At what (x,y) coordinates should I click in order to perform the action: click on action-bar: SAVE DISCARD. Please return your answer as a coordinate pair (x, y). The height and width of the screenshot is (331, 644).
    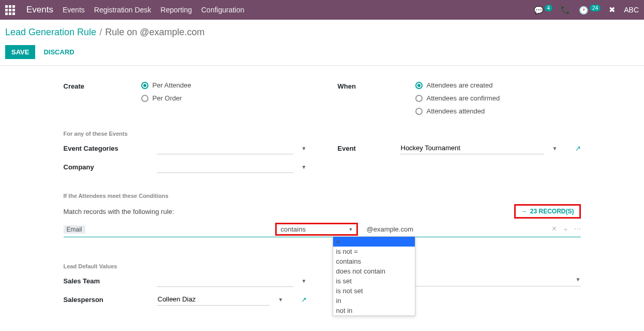
    Looking at the image, I should click on (322, 54).